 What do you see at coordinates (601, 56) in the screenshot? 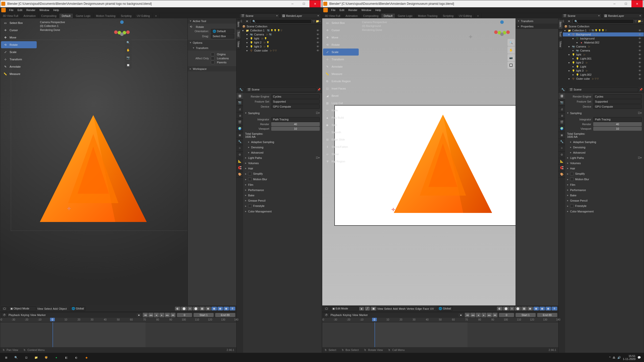
I see `outliner: ▾📦Scene Collection▾📁Collection 1▽ 📷 💡 💡 …` at bounding box center [601, 56].